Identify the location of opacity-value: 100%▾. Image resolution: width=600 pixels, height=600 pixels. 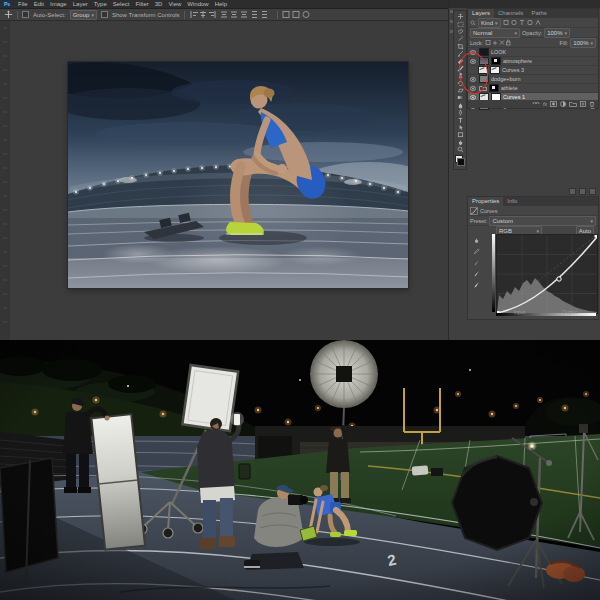
(557, 33).